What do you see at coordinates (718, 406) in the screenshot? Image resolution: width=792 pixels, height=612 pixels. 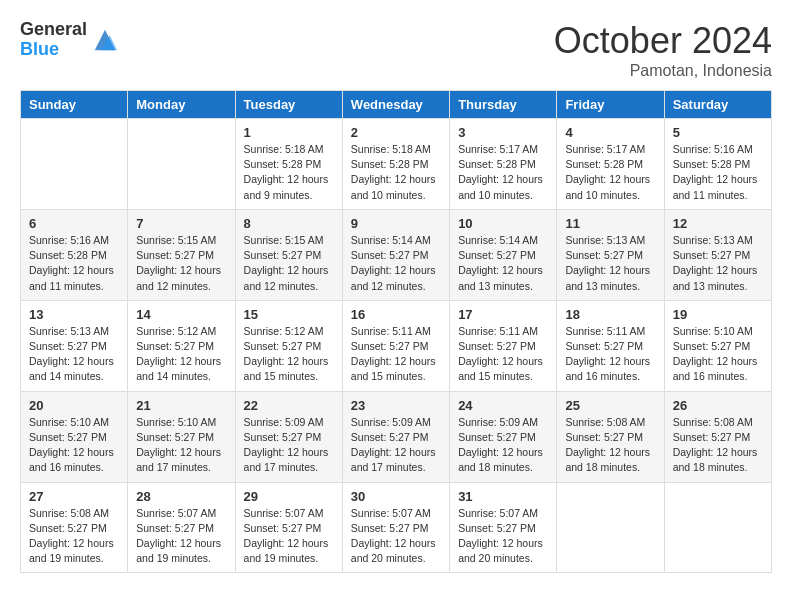 I see `day-number: 26` at bounding box center [718, 406].